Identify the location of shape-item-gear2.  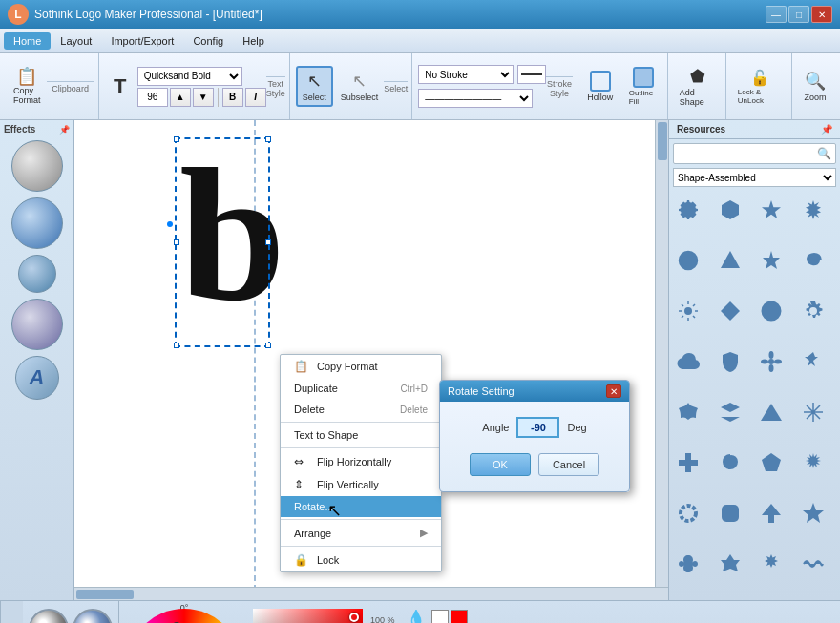
(813, 311).